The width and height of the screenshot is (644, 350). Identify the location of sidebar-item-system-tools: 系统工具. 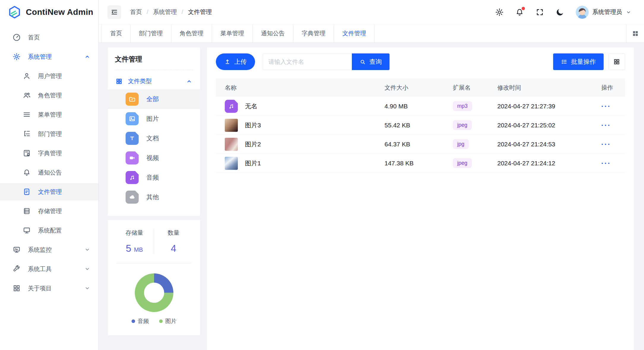
(49, 269).